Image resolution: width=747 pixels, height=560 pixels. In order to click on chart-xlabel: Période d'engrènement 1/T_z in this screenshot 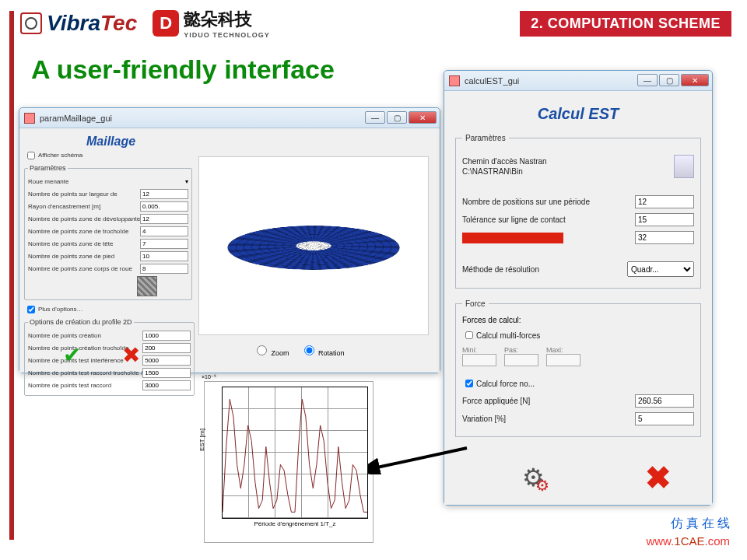, I will do `click(295, 524)`.